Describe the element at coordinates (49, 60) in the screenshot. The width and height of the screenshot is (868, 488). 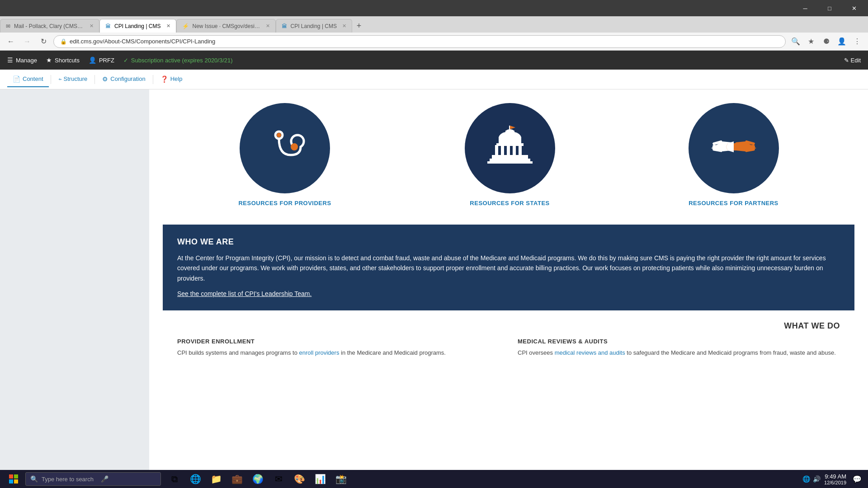
I see `star-icon: ★` at that location.